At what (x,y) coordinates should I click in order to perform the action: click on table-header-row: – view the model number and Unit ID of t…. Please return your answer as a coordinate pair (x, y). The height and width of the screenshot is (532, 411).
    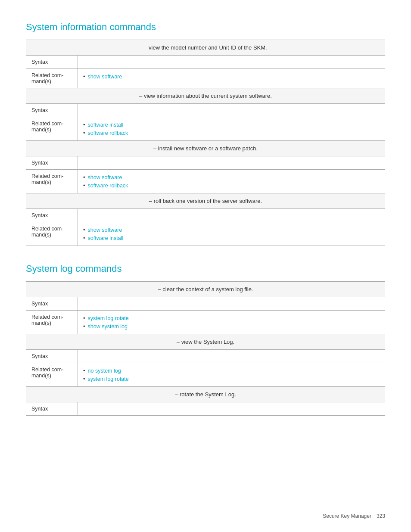
    Looking at the image, I should click on (206, 48).